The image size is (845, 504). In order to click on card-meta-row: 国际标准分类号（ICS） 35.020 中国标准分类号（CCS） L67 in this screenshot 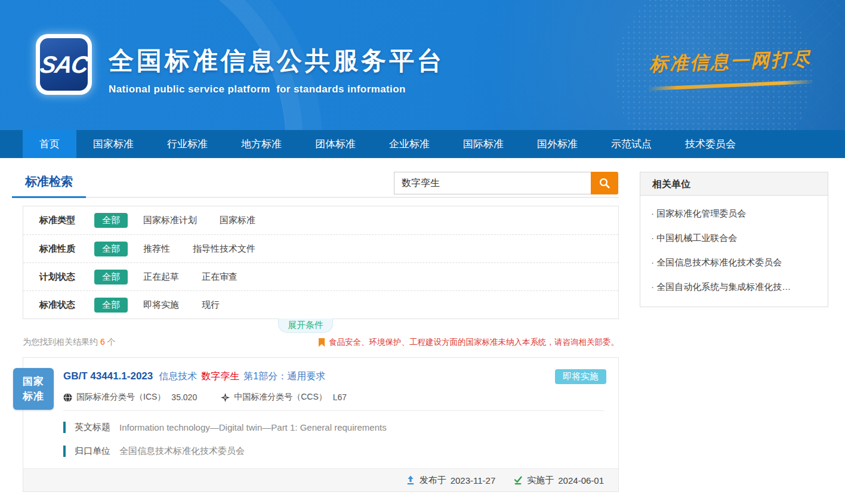, I will do `click(341, 397)`.